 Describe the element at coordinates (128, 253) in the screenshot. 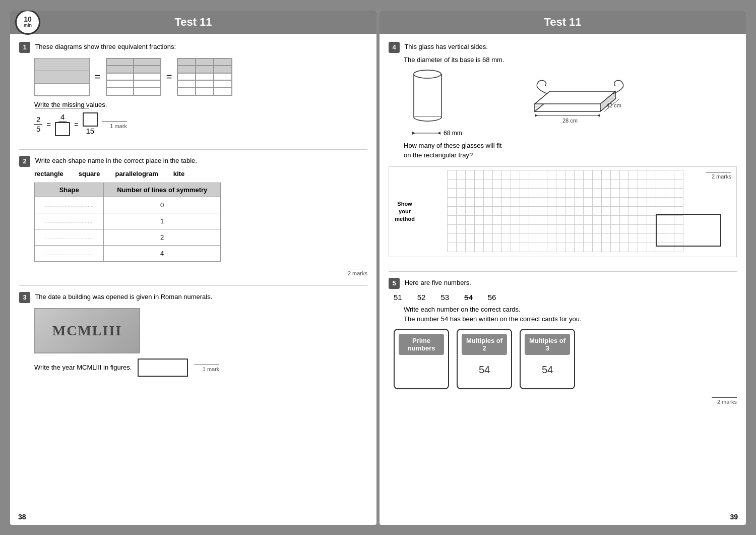

I see `table-row: ................................ 4` at that location.